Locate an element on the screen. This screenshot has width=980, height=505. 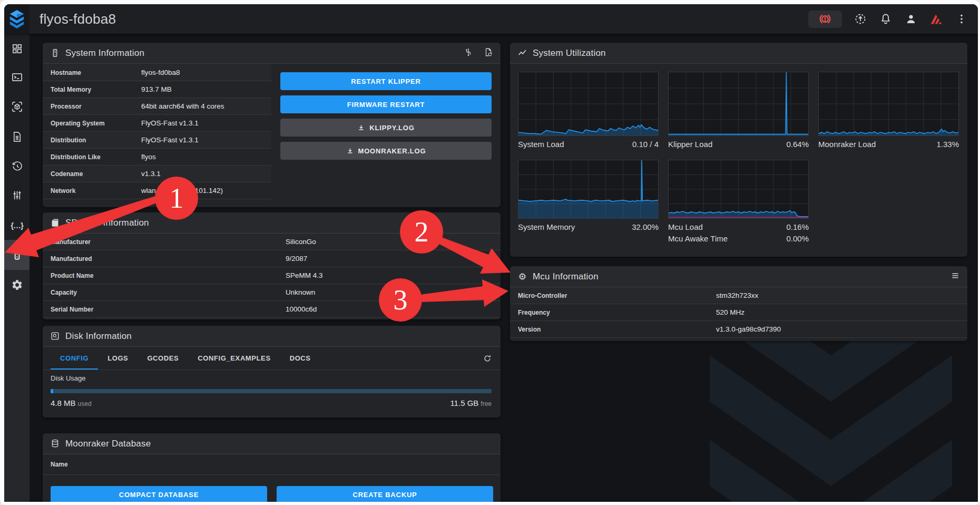
sidebar-item-machine is located at coordinates (17, 255).